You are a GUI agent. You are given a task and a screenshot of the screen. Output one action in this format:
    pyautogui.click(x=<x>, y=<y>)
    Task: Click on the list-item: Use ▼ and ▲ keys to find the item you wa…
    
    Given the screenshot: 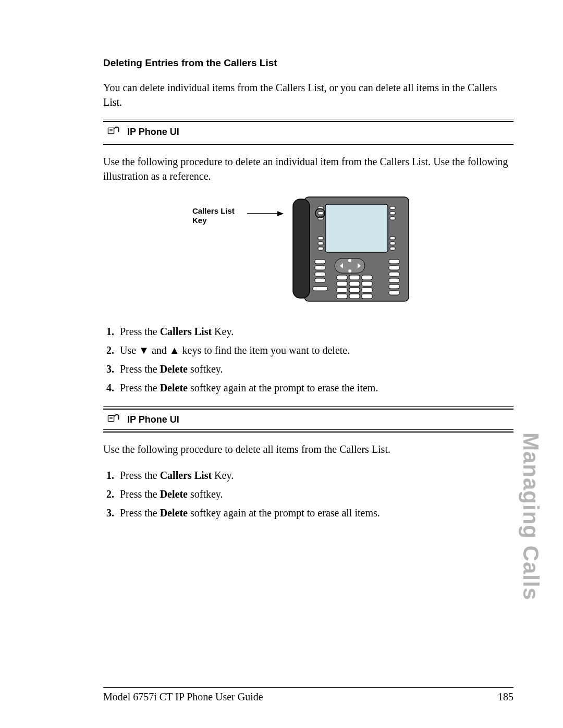 What is the action you would take?
    pyautogui.click(x=315, y=350)
    